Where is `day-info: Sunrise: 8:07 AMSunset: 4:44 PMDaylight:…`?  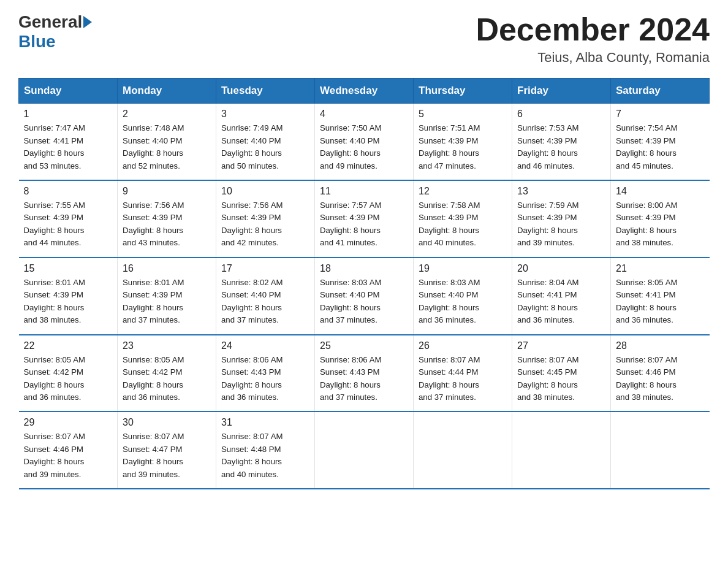
day-info: Sunrise: 8:07 AMSunset: 4:44 PMDaylight:… is located at coordinates (449, 378).